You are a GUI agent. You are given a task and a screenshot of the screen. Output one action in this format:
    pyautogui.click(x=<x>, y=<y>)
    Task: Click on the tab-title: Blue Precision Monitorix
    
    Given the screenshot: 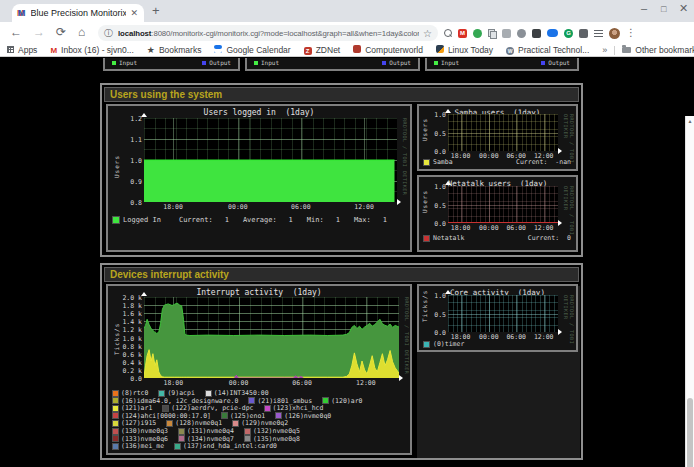 What is the action you would take?
    pyautogui.click(x=79, y=13)
    